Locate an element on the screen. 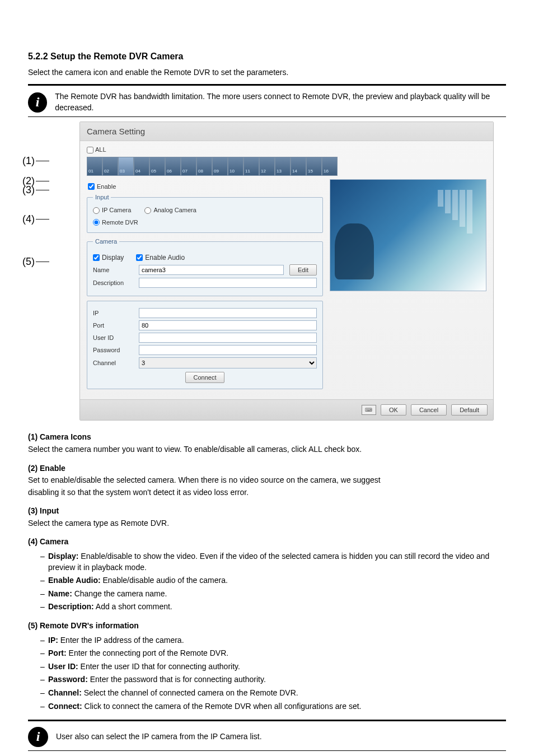 This screenshot has width=534, height=756. note-text-2: User also can select the IP camera from … is located at coordinates (159, 737).